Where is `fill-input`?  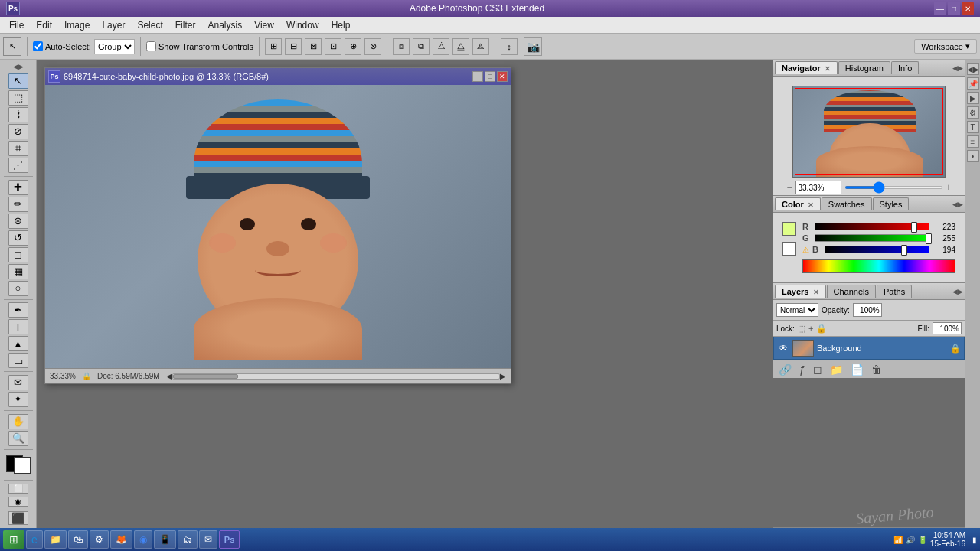
fill-input is located at coordinates (947, 328).